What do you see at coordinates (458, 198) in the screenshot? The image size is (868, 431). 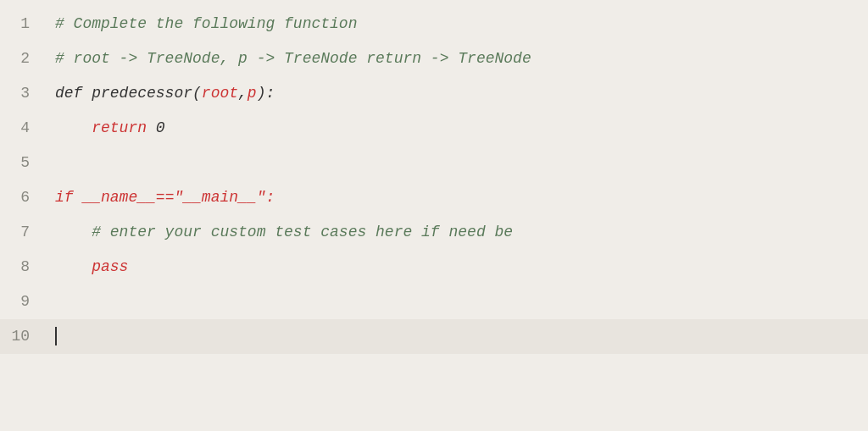 I see `line-content-6: if __name__=="__main__":` at bounding box center [458, 198].